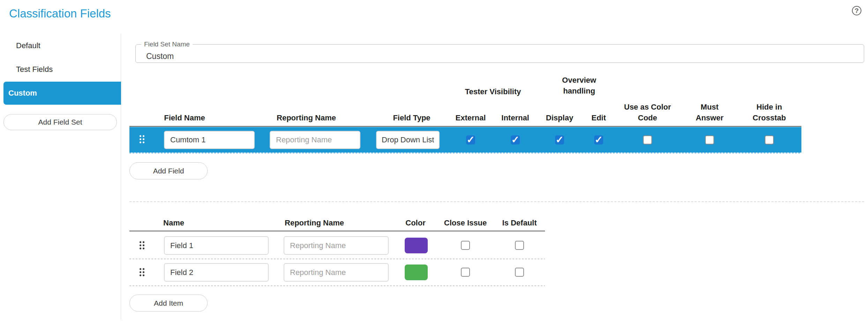 The height and width of the screenshot is (335, 868). What do you see at coordinates (337, 231) in the screenshot?
I see `items-table-header-rule` at bounding box center [337, 231].